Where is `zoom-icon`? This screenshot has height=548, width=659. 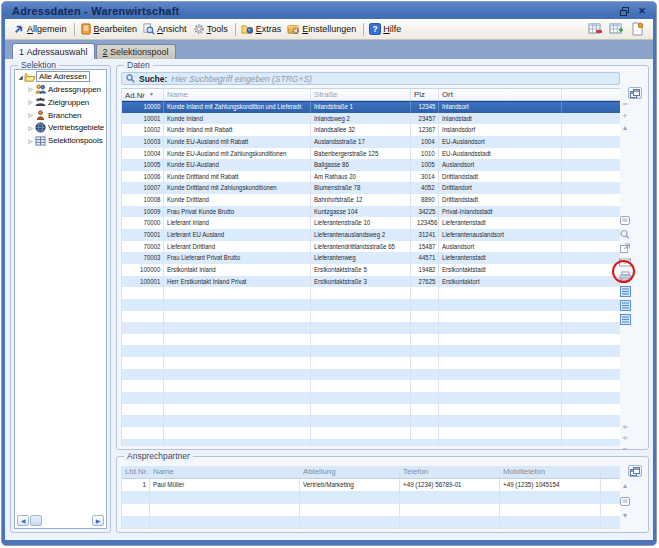
zoom-icon is located at coordinates (625, 234).